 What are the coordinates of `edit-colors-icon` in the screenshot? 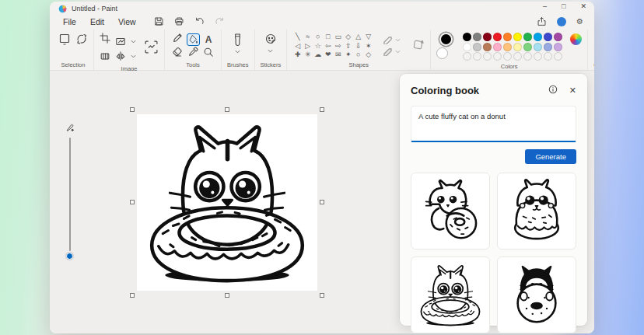 It's located at (576, 39).